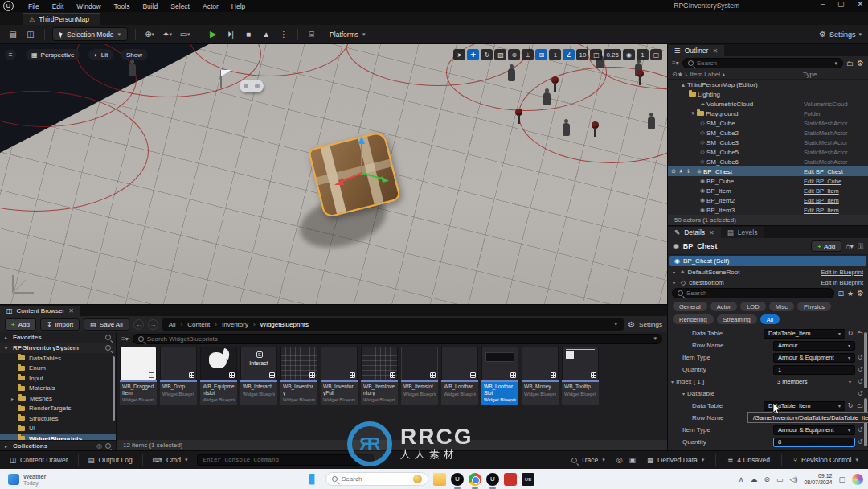 The height and width of the screenshot is (489, 868). Describe the element at coordinates (58, 347) in the screenshot. I see `project-root-folder: ▾RPGInventorySystem` at that location.